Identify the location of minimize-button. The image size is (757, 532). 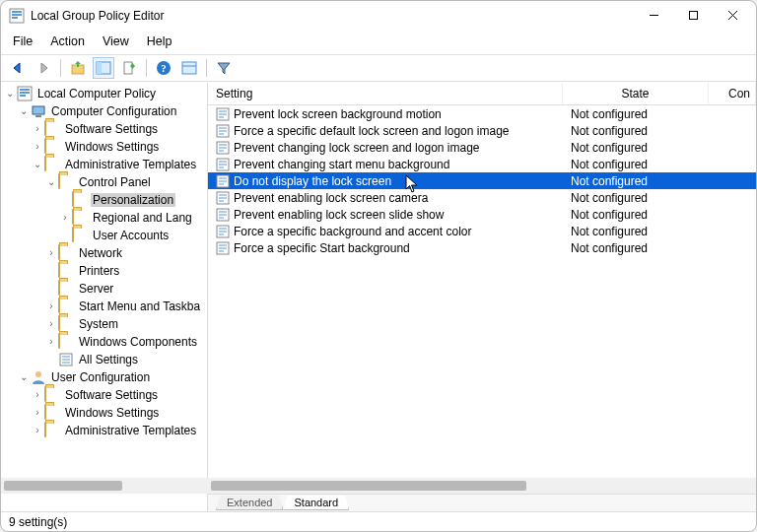
(654, 16).